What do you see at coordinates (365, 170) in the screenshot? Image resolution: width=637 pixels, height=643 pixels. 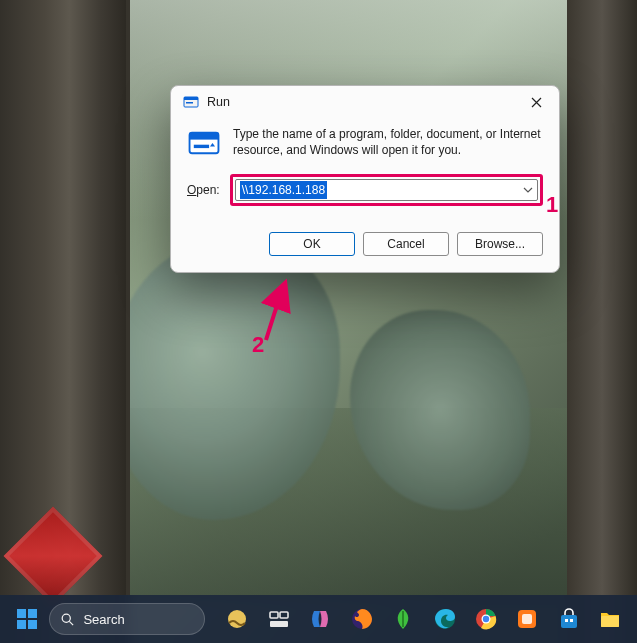 I see `dialog-body: Type the name of a program, folder, docu…` at bounding box center [365, 170].